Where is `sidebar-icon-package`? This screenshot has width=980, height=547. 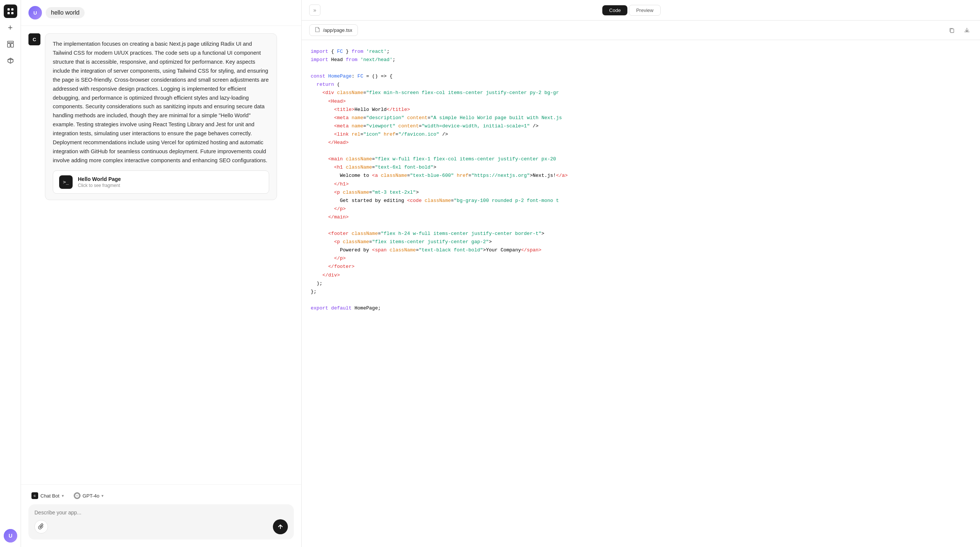
sidebar-icon-package is located at coordinates (11, 61).